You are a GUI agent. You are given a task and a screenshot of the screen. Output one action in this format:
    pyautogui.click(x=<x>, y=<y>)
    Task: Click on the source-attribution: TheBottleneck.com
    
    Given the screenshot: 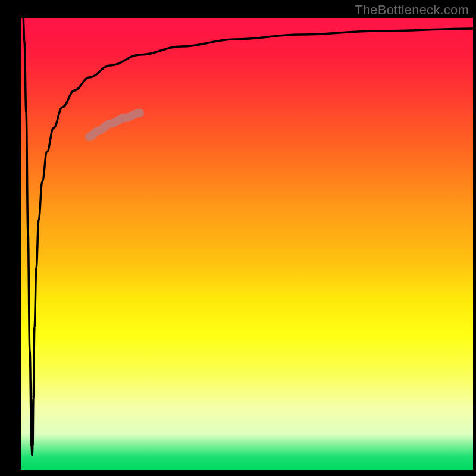 What is the action you would take?
    pyautogui.click(x=412, y=10)
    